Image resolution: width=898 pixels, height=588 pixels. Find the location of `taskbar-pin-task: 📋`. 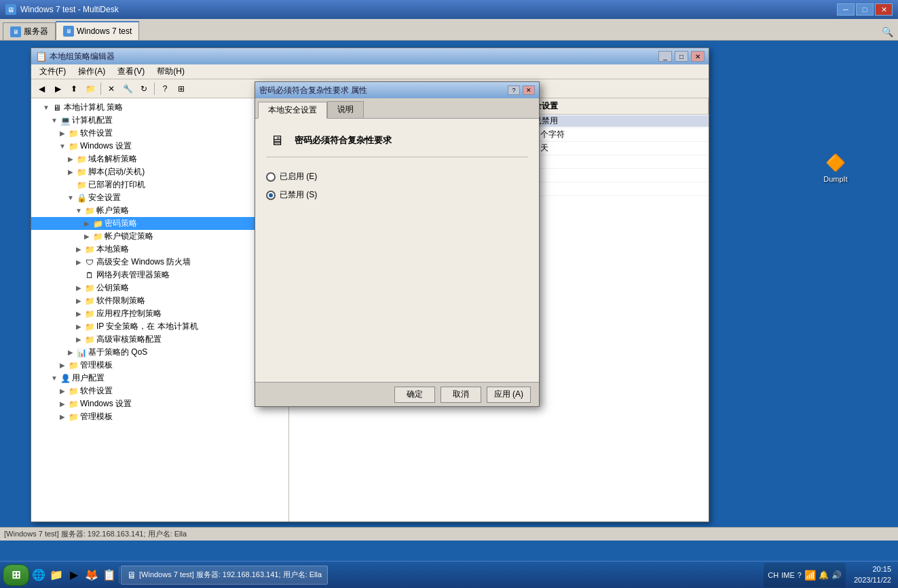

taskbar-pin-task: 📋 is located at coordinates (109, 575).